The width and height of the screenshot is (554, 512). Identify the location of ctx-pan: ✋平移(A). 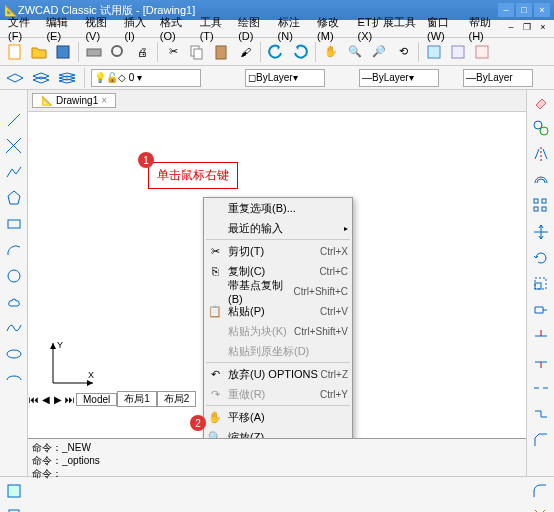
(278, 417).